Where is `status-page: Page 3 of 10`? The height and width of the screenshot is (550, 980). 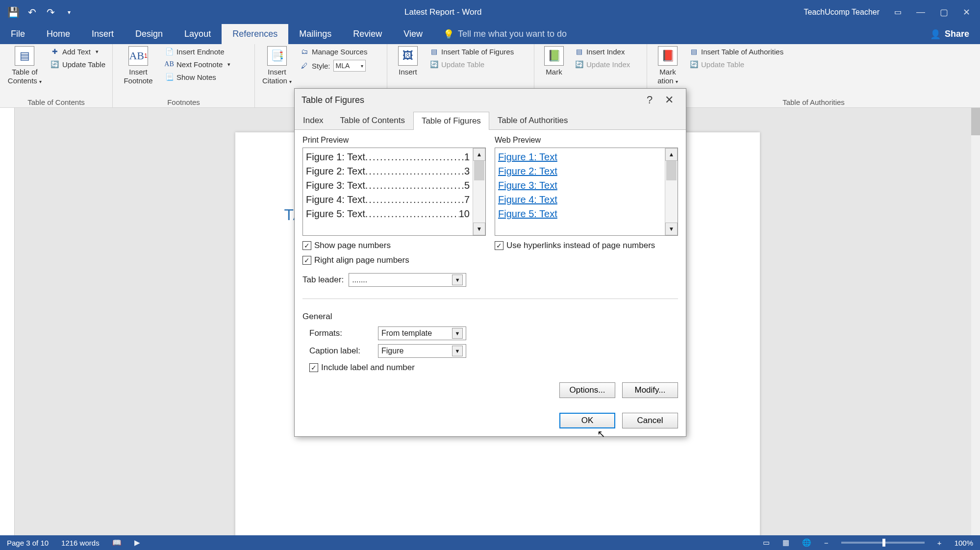
status-page: Page 3 of 10 is located at coordinates (27, 543).